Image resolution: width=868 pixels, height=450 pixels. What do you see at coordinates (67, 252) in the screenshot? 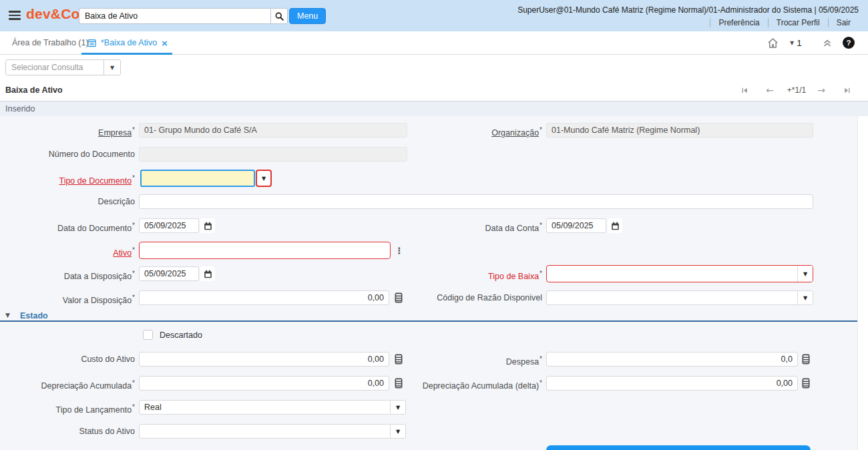
I see `ativo-label: Ativo*` at bounding box center [67, 252].